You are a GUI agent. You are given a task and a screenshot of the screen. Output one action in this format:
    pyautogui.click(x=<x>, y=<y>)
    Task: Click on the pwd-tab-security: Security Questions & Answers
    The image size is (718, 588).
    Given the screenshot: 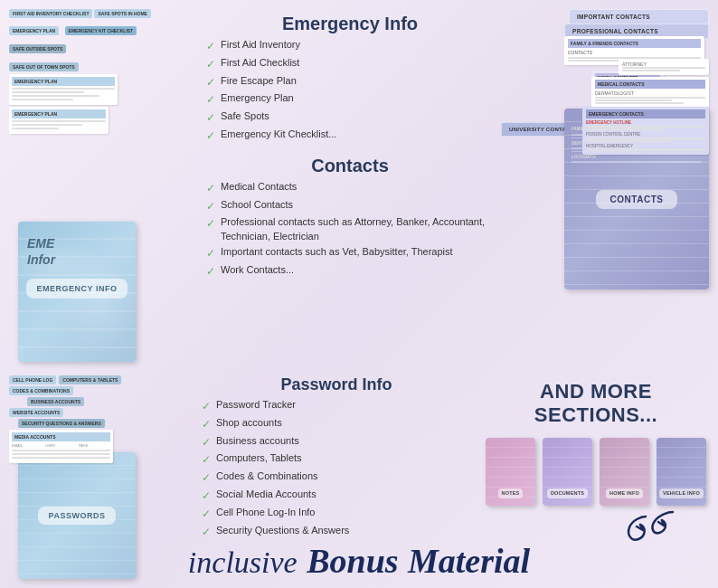 What is the action you would take?
    pyautogui.click(x=61, y=423)
    